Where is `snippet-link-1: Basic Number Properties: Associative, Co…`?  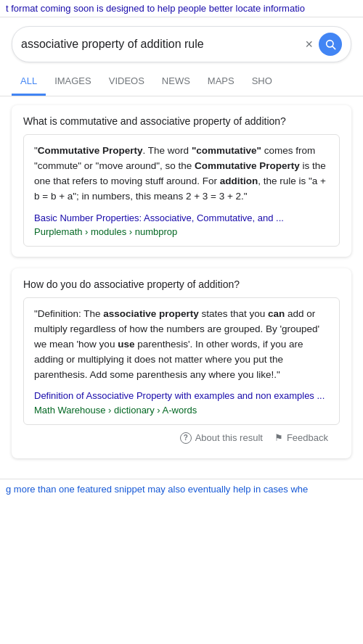
snippet-link-1: Basic Number Properties: Associative, Co… is located at coordinates (182, 218).